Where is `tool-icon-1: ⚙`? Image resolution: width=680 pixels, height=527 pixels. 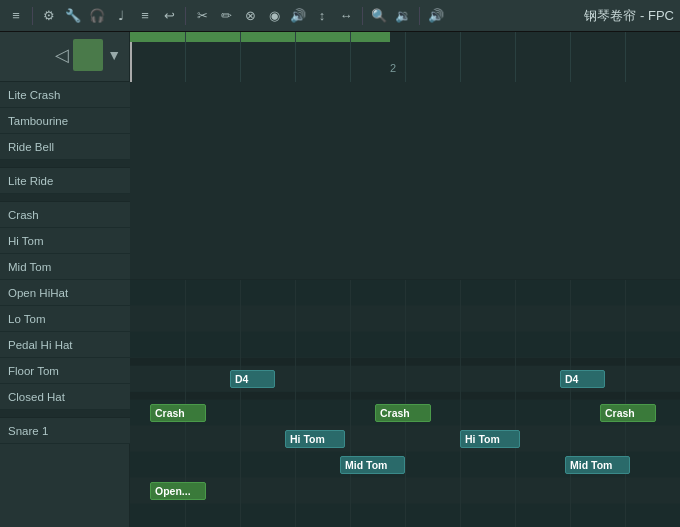 tool-icon-1: ⚙ is located at coordinates (49, 16).